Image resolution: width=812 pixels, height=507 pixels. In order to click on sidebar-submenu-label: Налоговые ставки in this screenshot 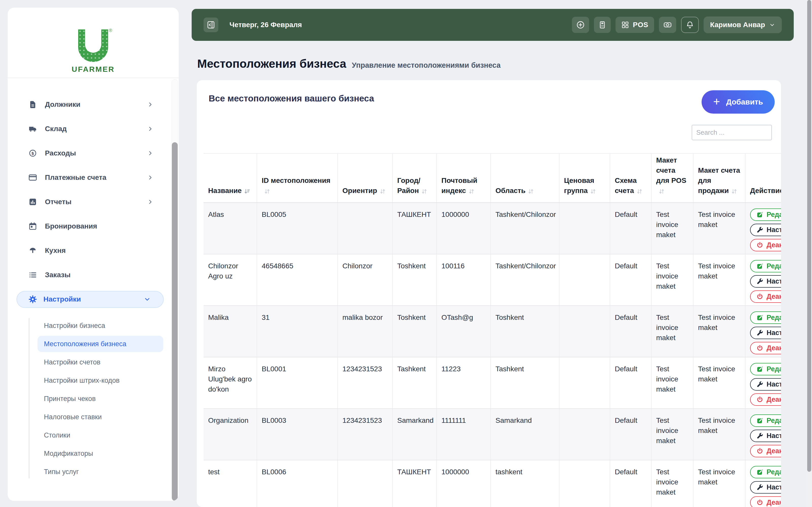, I will do `click(73, 417)`.